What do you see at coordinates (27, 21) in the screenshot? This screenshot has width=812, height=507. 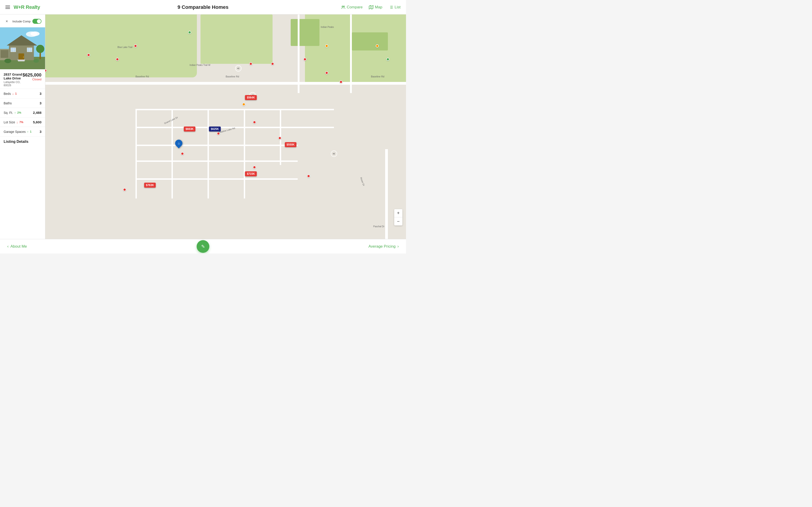 I see `include-comp-toggle: Include Comp` at bounding box center [27, 21].